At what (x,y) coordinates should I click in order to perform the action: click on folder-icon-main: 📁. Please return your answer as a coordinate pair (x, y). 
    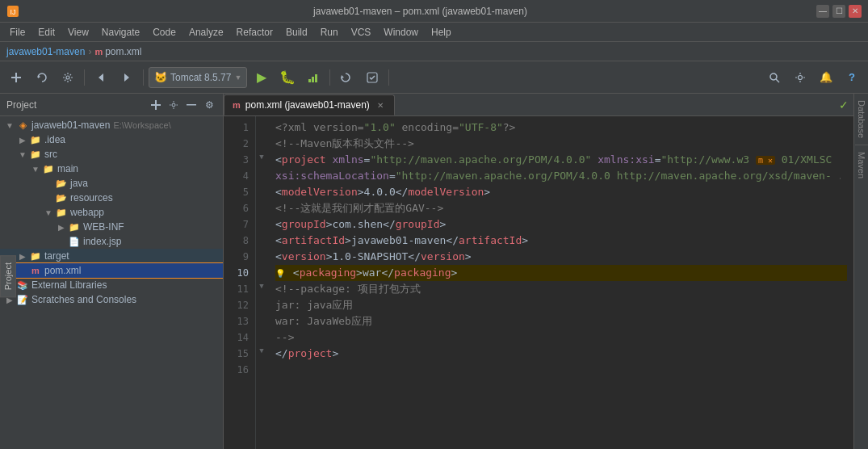
    Looking at the image, I should click on (48, 169).